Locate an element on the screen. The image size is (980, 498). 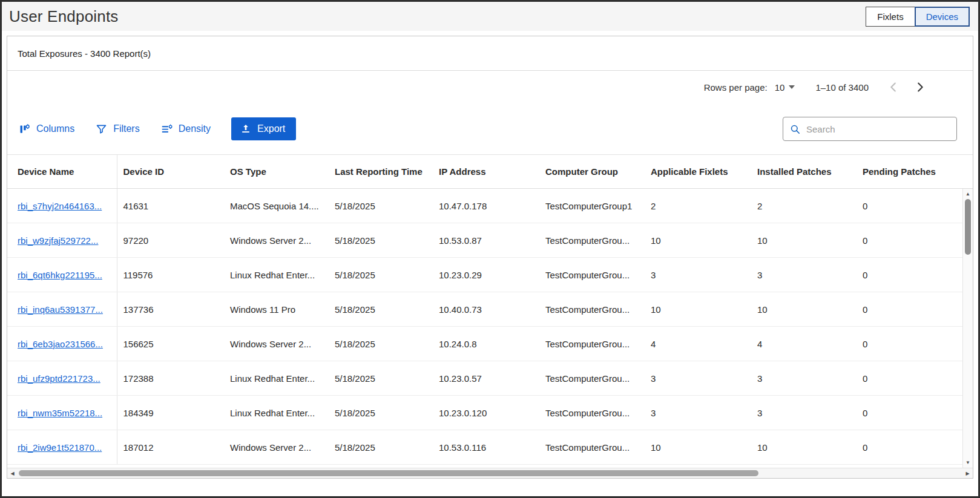
horizontal-scrollbar-thumb is located at coordinates (389, 473).